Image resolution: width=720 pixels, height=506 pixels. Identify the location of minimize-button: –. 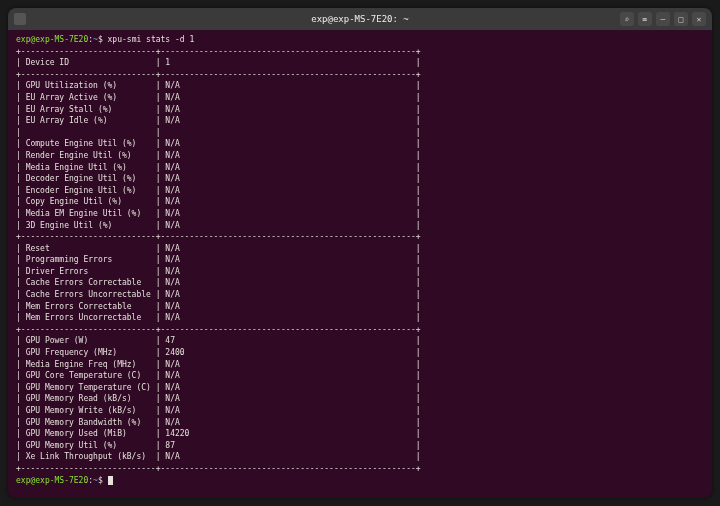
(663, 19).